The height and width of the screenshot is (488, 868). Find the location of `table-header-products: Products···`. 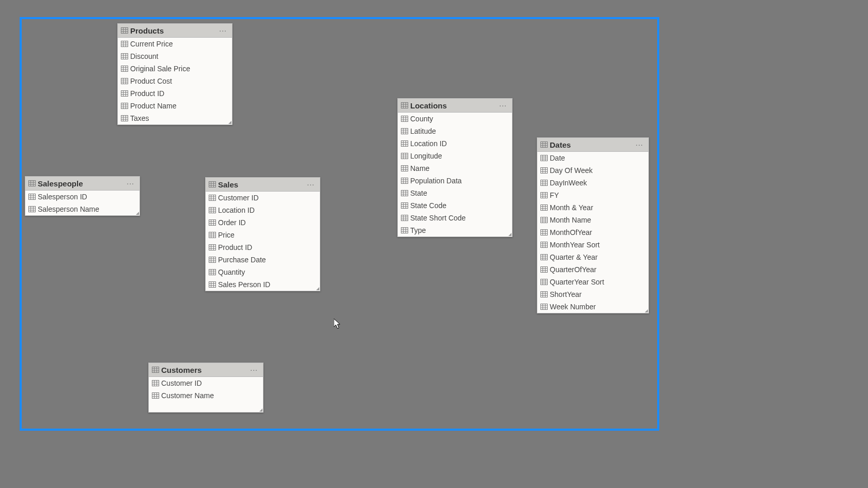

table-header-products: Products··· is located at coordinates (175, 31).